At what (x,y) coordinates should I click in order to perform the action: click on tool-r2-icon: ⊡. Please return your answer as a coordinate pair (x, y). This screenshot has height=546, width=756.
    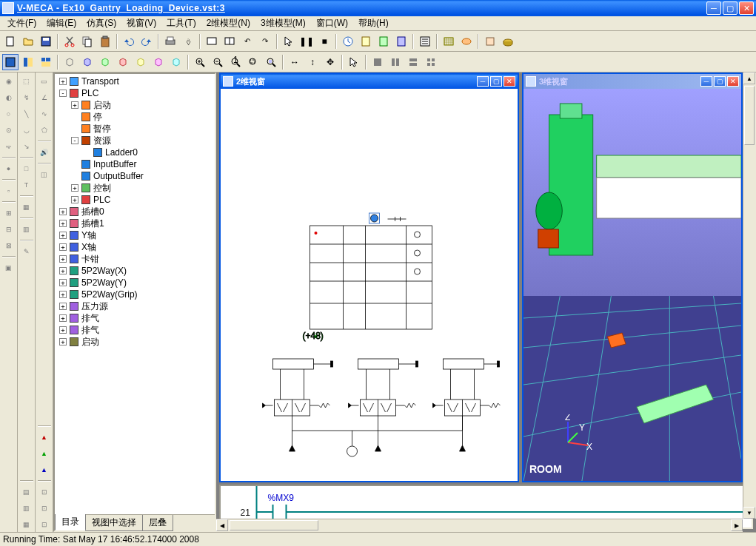
    Looking at the image, I should click on (44, 508).